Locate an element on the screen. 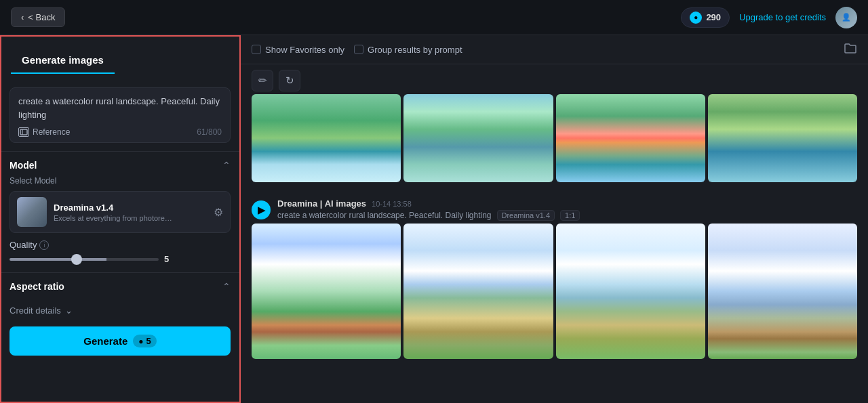 This screenshot has height=403, width=868. aspect-chevron-icon: ⌃ is located at coordinates (226, 287).